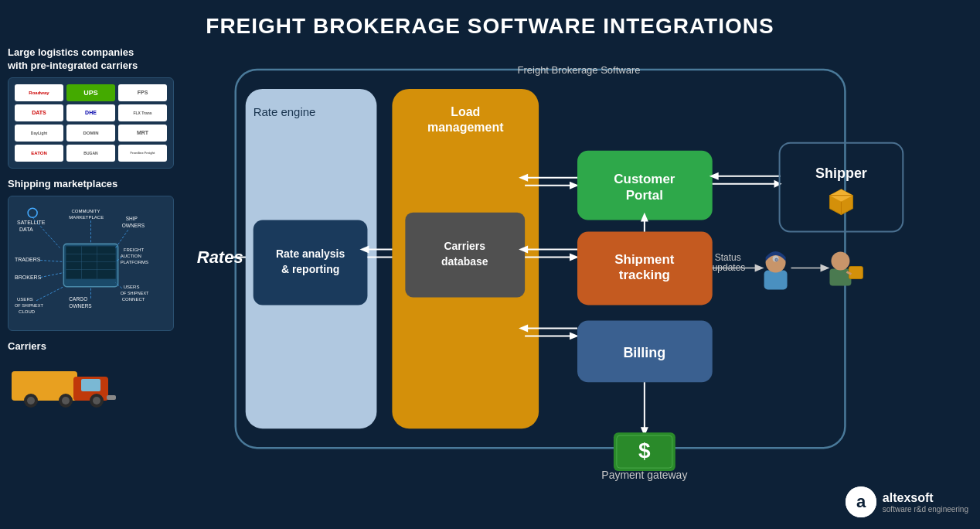  I want to click on svg-text: tracking, so click(645, 275).